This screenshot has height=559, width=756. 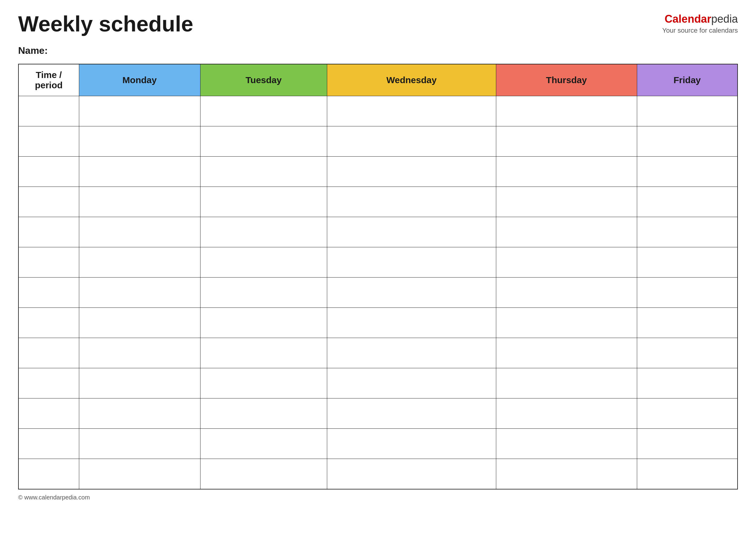 What do you see at coordinates (139, 80) in the screenshot?
I see `col-header-monday: Monday` at bounding box center [139, 80].